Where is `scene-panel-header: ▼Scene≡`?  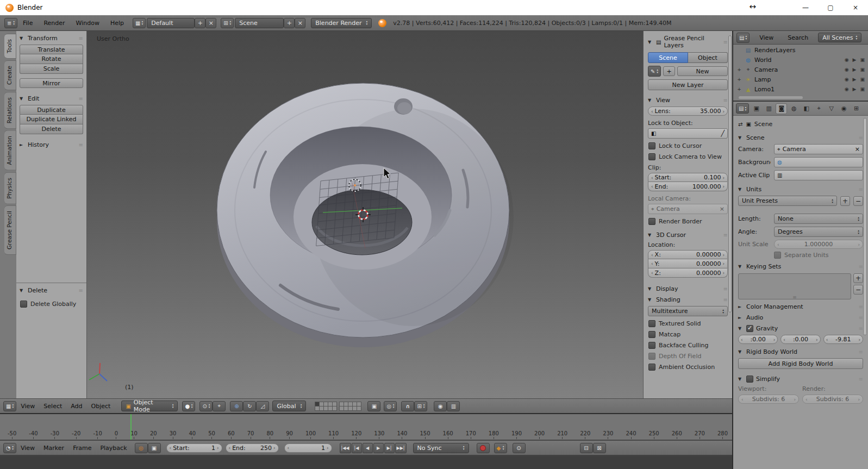 scene-panel-header: ▼Scene≡ is located at coordinates (801, 138).